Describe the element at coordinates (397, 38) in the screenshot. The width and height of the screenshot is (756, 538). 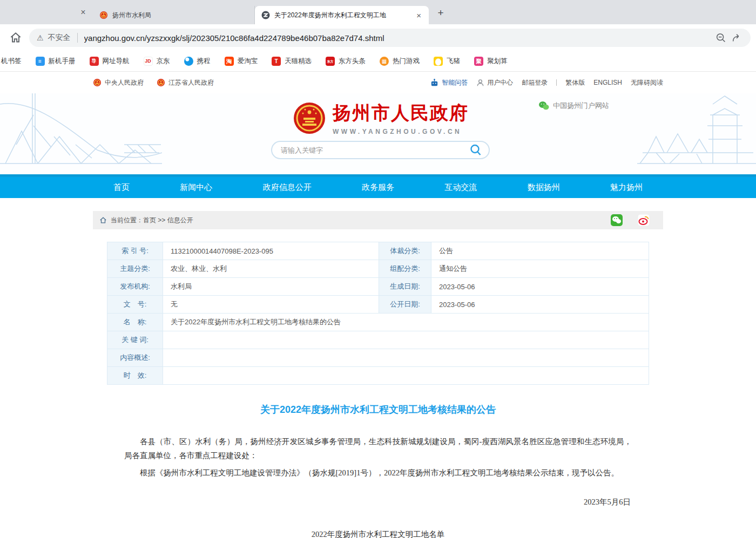
I see `url-text: yangzhou.gov.cn/yzszxxgk/slj/202305/210c…` at that location.